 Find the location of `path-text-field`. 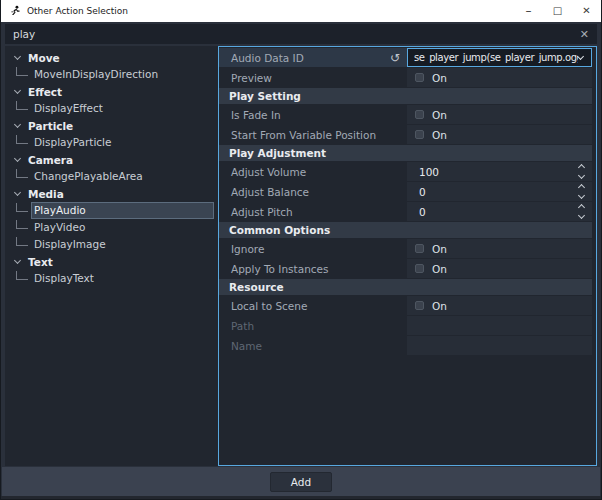

path-text-field is located at coordinates (500, 326).